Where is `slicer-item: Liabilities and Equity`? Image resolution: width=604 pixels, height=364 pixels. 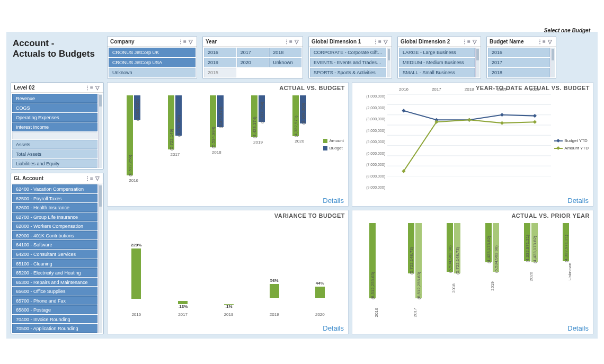 slicer-item: Liabilities and Equity is located at coordinates (55, 163).